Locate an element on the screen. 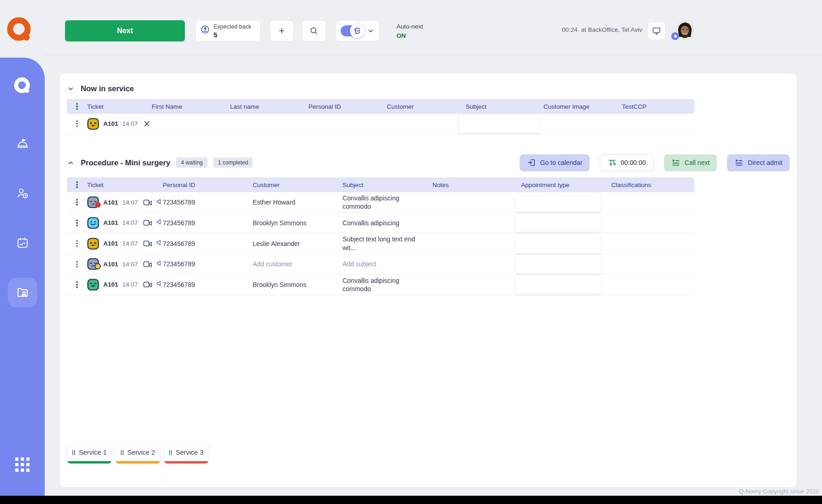  sidebar-item-service-bell is located at coordinates (23, 143).